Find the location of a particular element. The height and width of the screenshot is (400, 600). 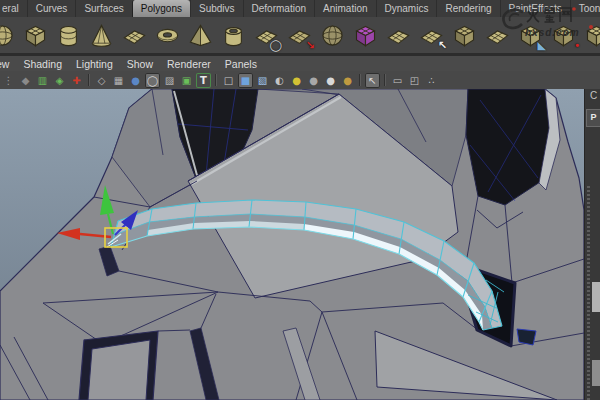

poly-cube-icon is located at coordinates (36, 36).